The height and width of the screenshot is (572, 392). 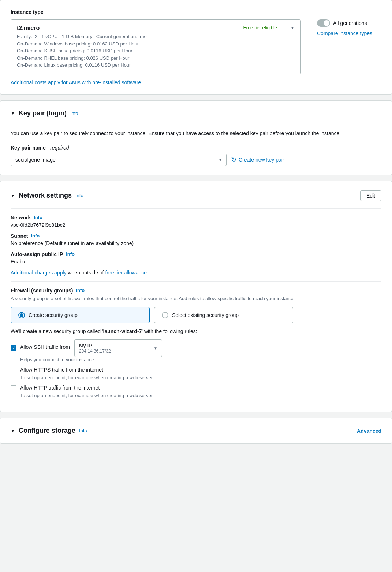 I want to click on additional-charges-link: Additional charges apply, so click(x=39, y=273).